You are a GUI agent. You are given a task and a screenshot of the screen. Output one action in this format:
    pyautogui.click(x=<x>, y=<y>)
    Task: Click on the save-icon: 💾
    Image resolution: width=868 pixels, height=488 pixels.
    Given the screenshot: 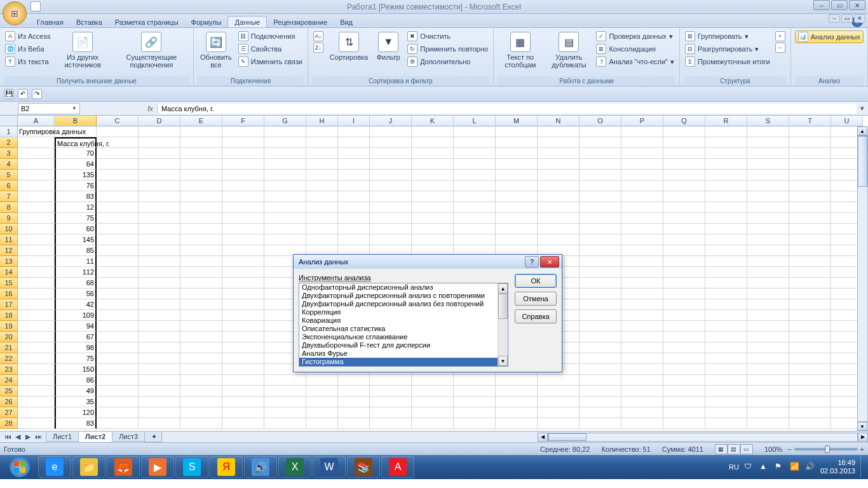 What is the action you would take?
    pyautogui.click(x=9, y=94)
    